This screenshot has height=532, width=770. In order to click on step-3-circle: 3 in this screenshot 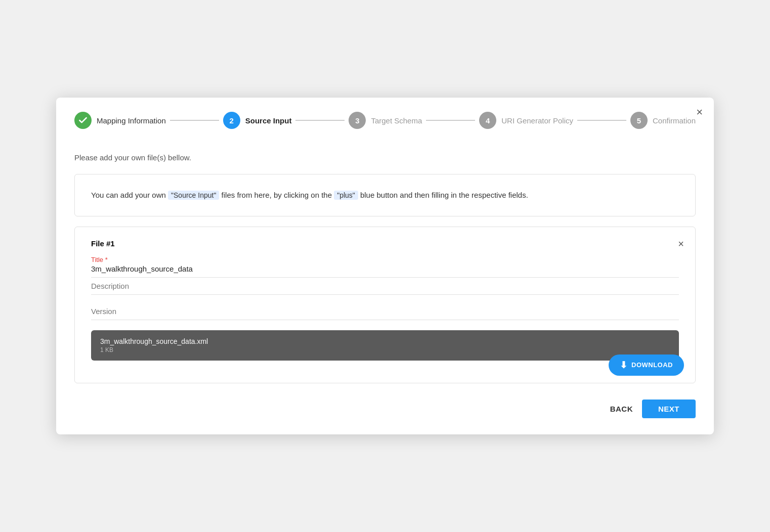, I will do `click(357, 120)`.